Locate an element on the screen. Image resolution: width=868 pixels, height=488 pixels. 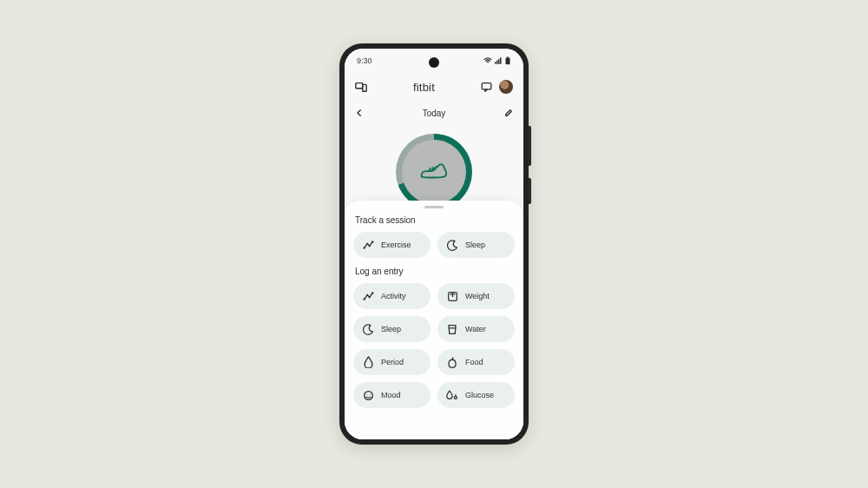
log-entry-grid: Activity Weight Sleep is located at coordinates (434, 346).